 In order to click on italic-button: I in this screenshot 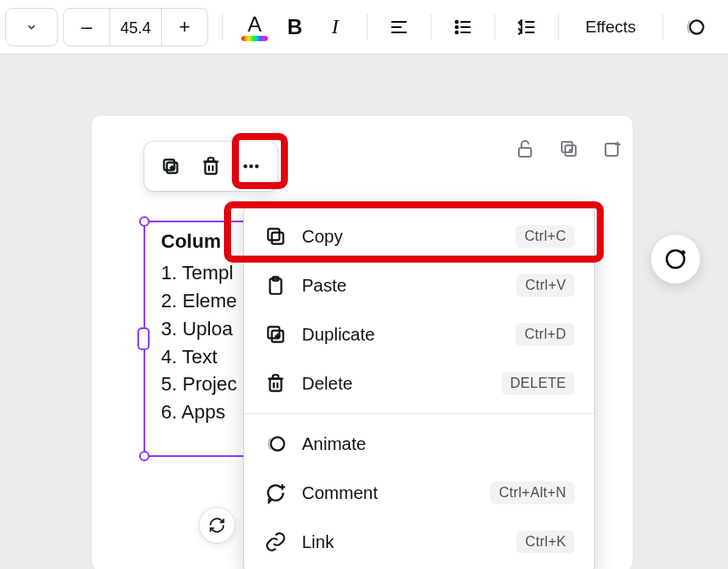, I will do `click(335, 27)`.